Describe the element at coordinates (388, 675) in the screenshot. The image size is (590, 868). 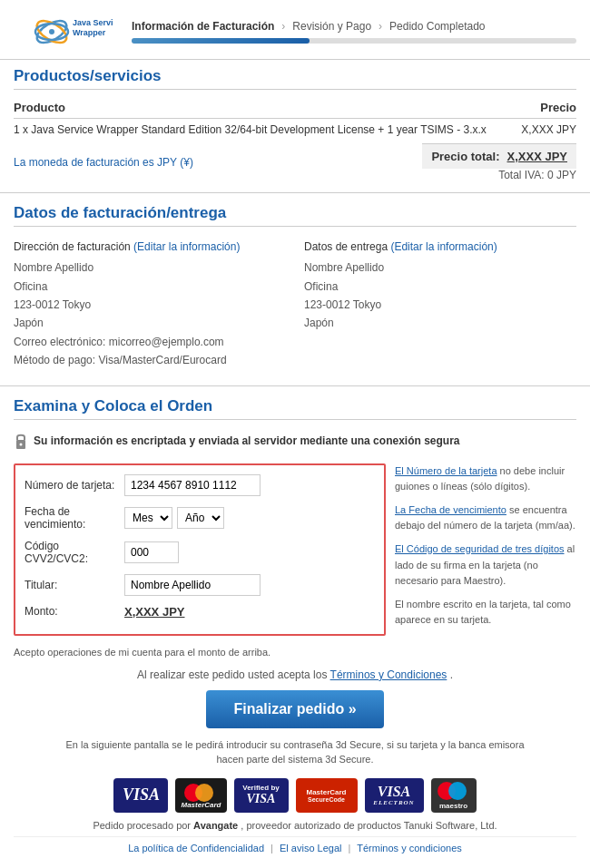
I see `terms-link: Términos y Condiciones` at that location.